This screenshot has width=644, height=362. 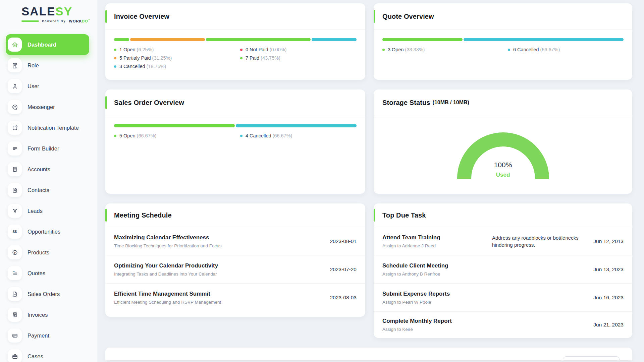 What do you see at coordinates (48, 45) in the screenshot?
I see `sidebar-item-dashboard: Dashboard` at bounding box center [48, 45].